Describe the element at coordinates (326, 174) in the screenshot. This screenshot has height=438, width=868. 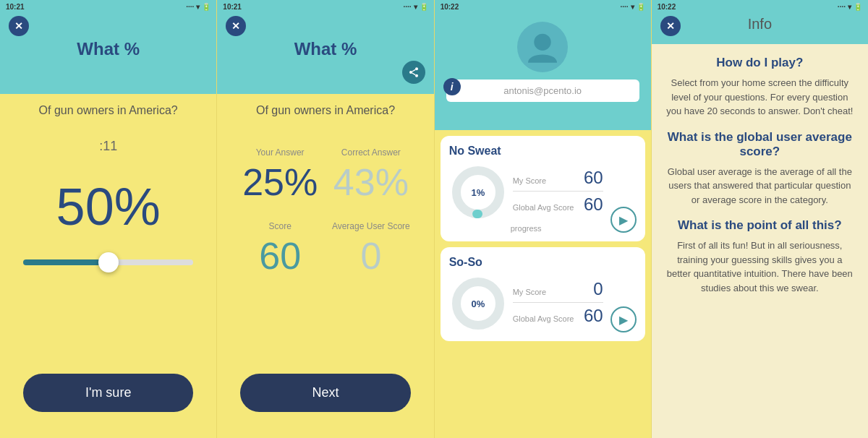
I see `answer-section: Your Answer 25% Correct Answer 43%` at that location.